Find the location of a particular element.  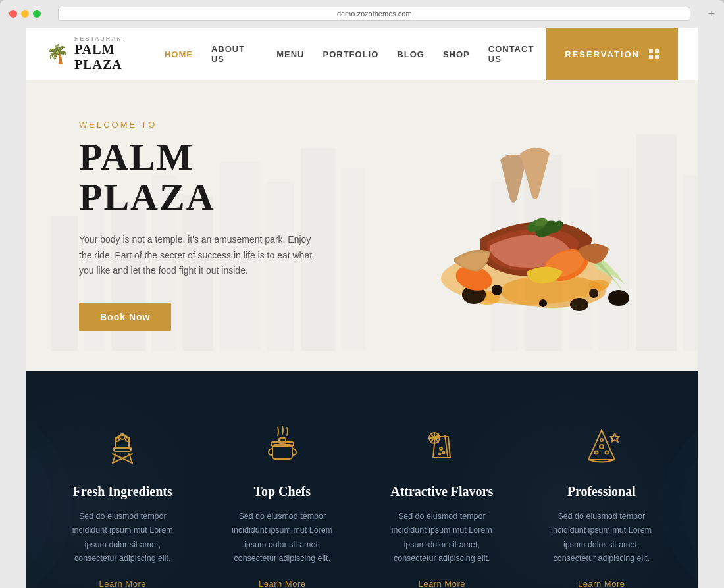

feature-fresh-ingredients: Fresh Ingredients Sed do eiusmod tempor … is located at coordinates (122, 499).